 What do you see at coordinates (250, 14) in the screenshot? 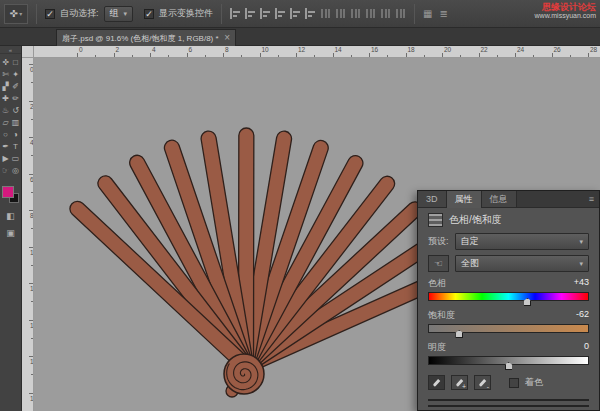
I see `align-vertical-centers-icon` at bounding box center [250, 14].